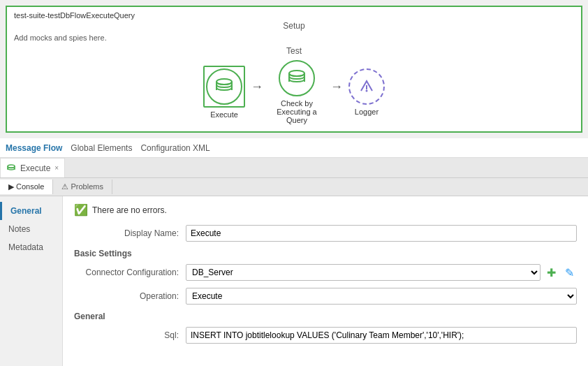 This screenshot has width=588, height=366. I want to click on execute-node: Execute, so click(224, 92).